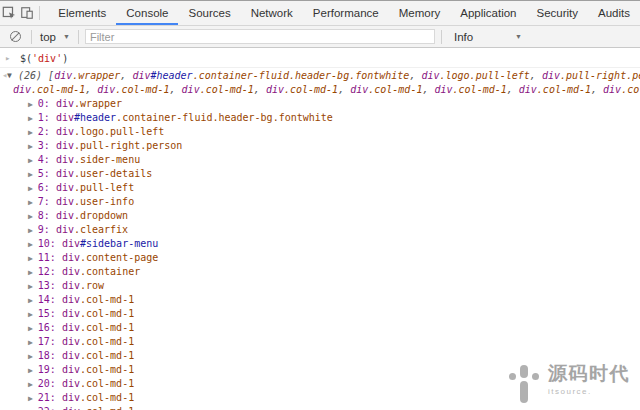 The width and height of the screenshot is (640, 410). Describe the element at coordinates (50, 244) in the screenshot. I see `entry-index: 10:` at that location.